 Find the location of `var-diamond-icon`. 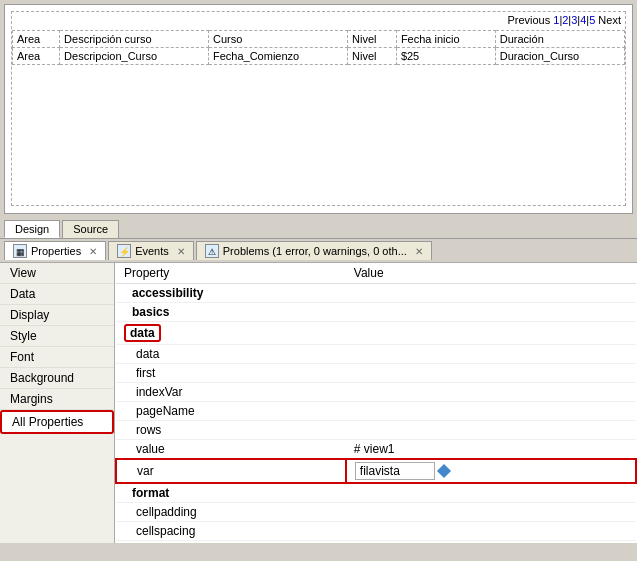

var-diamond-icon is located at coordinates (444, 471).